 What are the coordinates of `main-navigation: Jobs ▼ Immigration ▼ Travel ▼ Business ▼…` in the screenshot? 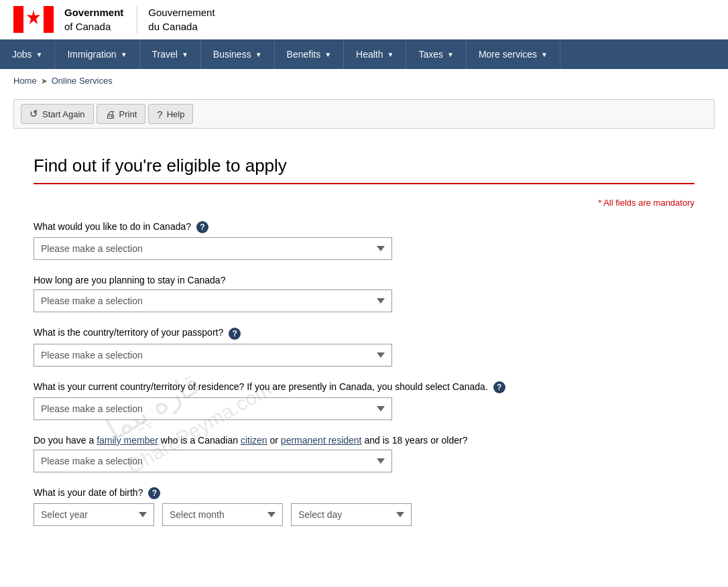 It's located at (364, 54).